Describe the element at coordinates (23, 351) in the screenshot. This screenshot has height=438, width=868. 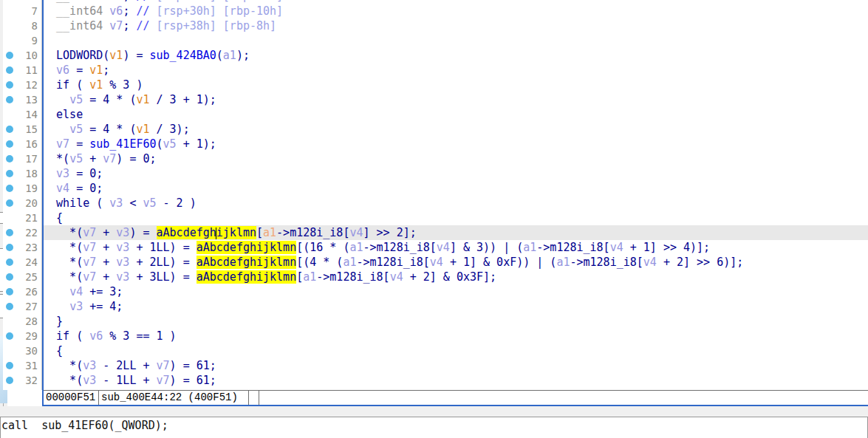
I see `line-number: 30` at that location.